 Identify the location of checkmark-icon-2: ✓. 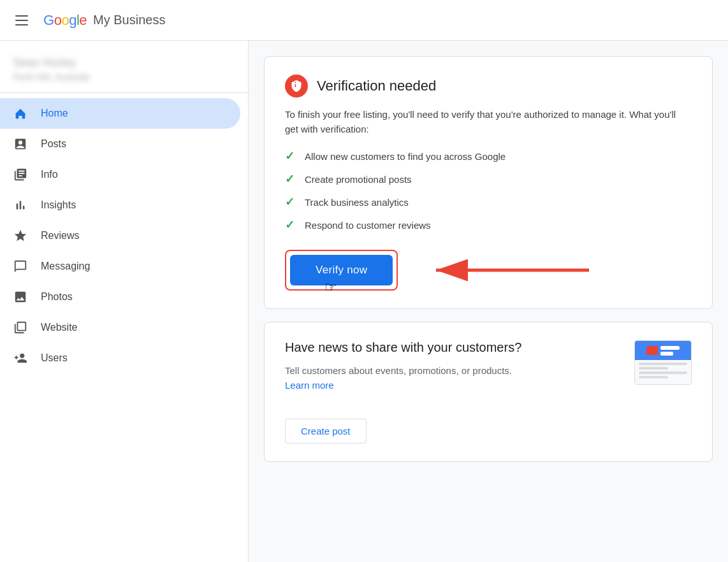
(289, 179).